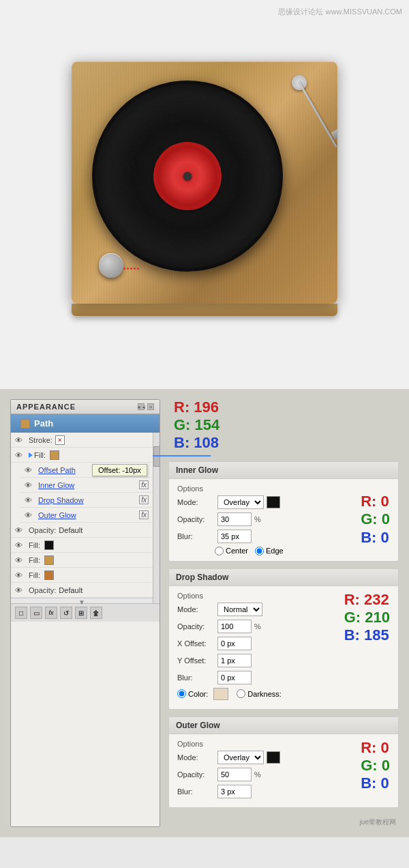 This screenshot has height=868, width=409. I want to click on drop-shadow-content: Options Mode: Normal Opacity: %, so click(284, 648).